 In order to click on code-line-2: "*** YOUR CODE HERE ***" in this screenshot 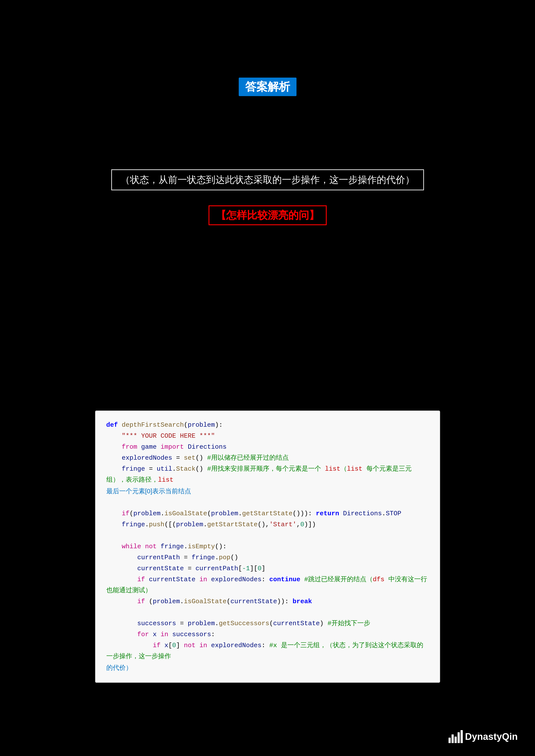, I will do `click(268, 436)`.